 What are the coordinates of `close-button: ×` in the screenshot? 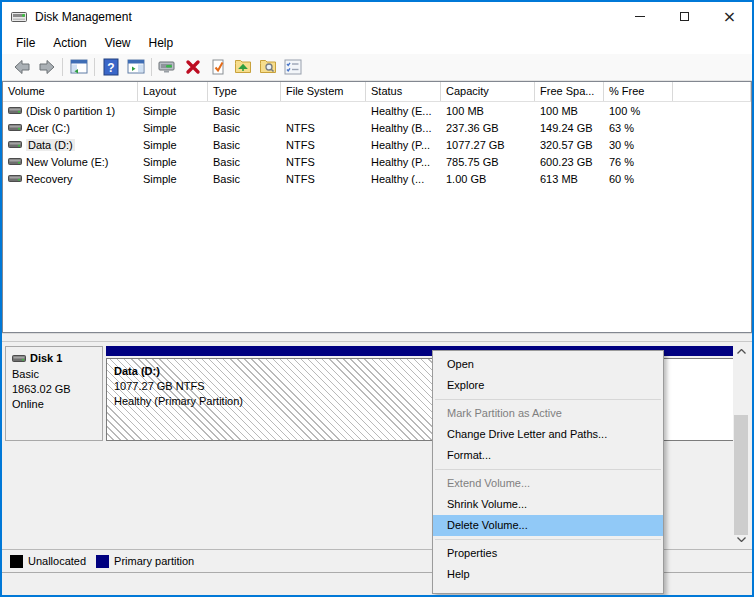 It's located at (730, 16).